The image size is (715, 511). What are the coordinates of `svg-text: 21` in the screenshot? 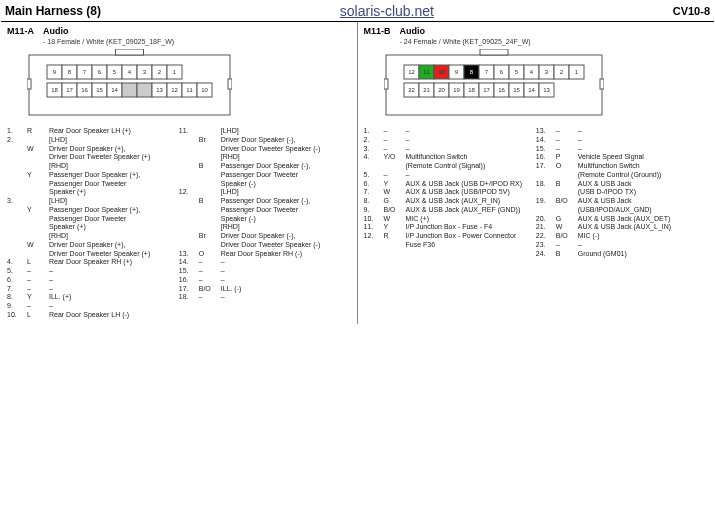 It's located at (426, 90).